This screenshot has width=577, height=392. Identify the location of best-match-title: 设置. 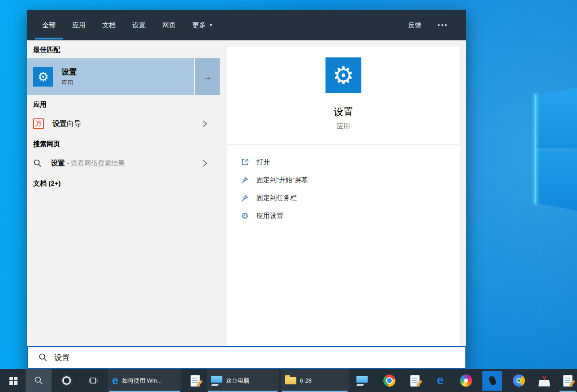
(69, 72).